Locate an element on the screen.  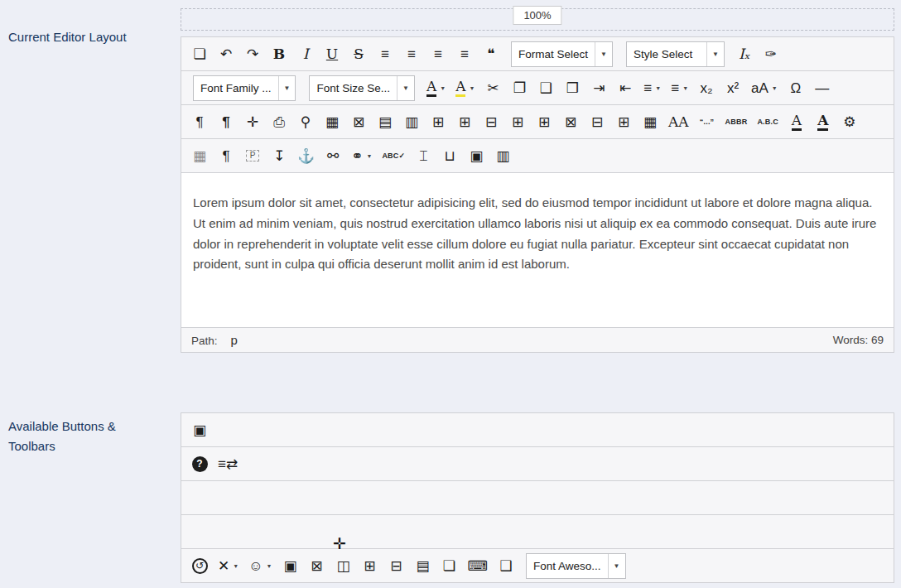
readmore-button: ❏ is located at coordinates (449, 566).